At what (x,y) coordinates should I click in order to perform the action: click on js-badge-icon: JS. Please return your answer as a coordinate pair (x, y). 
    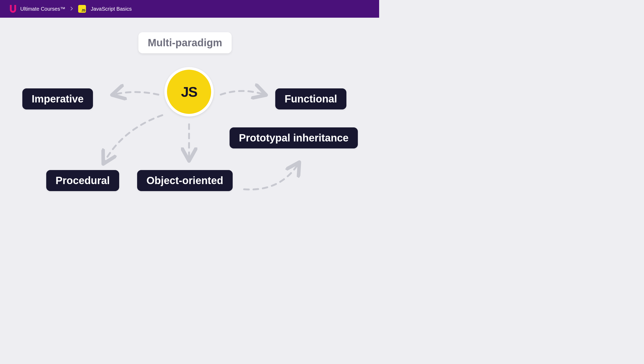
    Looking at the image, I should click on (82, 9).